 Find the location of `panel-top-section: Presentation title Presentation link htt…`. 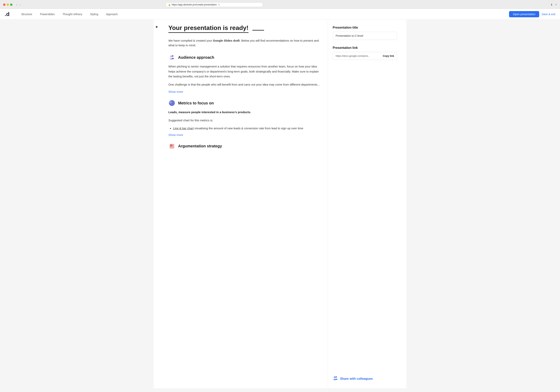

panel-top-section: Presentation title Presentation link htt… is located at coordinates (365, 46).